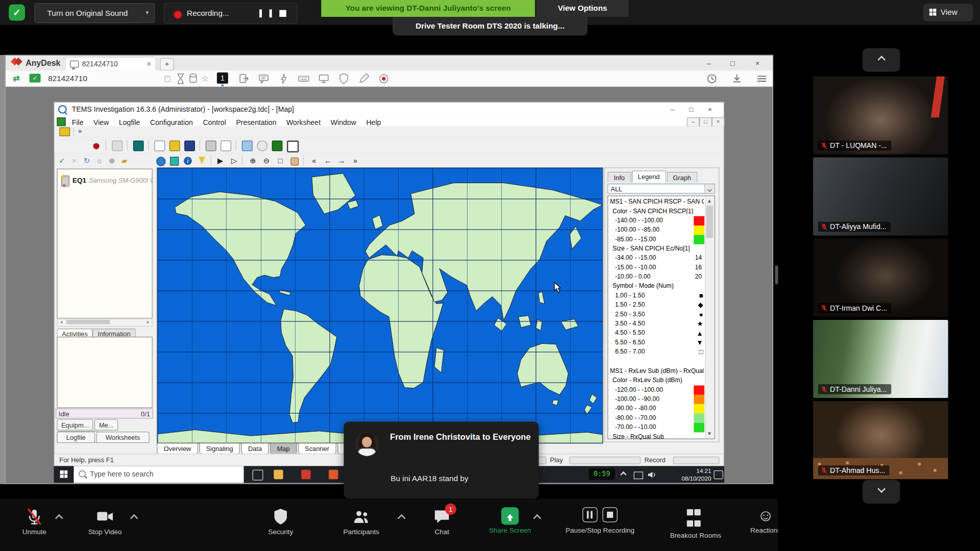  I want to click on legend-filter-dropdown: ALL, so click(662, 189).